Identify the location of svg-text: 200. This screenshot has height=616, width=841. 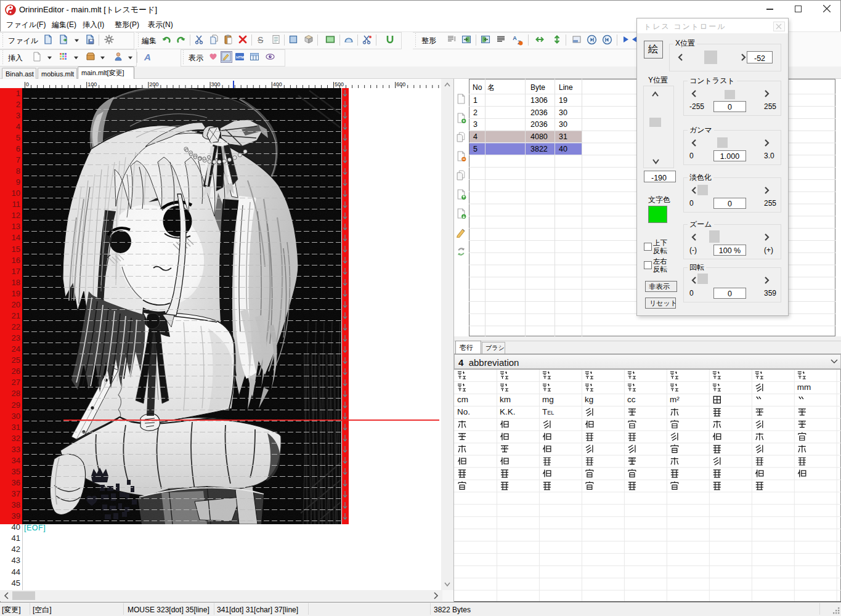
(154, 84).